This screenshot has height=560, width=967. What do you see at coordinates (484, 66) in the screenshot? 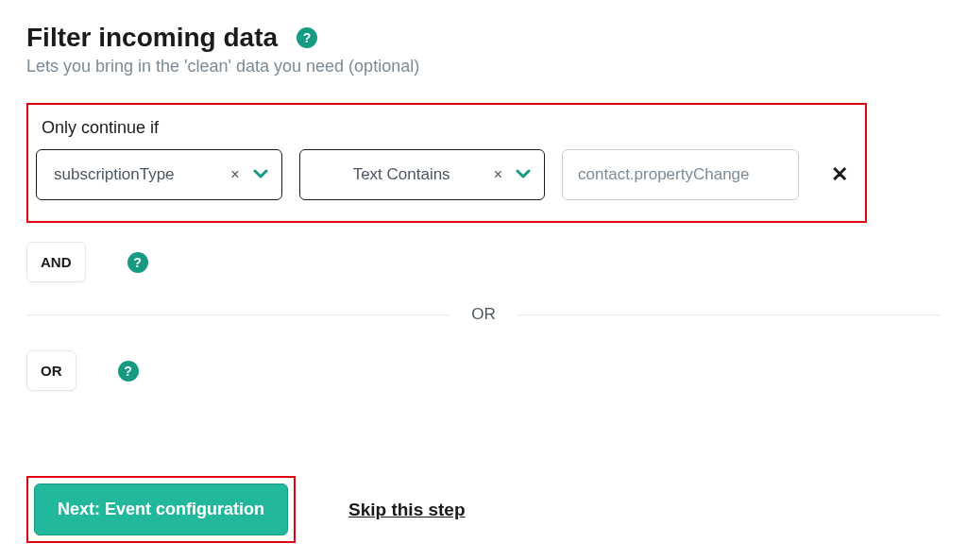
I see `page-subtitle: Lets you bring in the 'clean' data you n…` at bounding box center [484, 66].